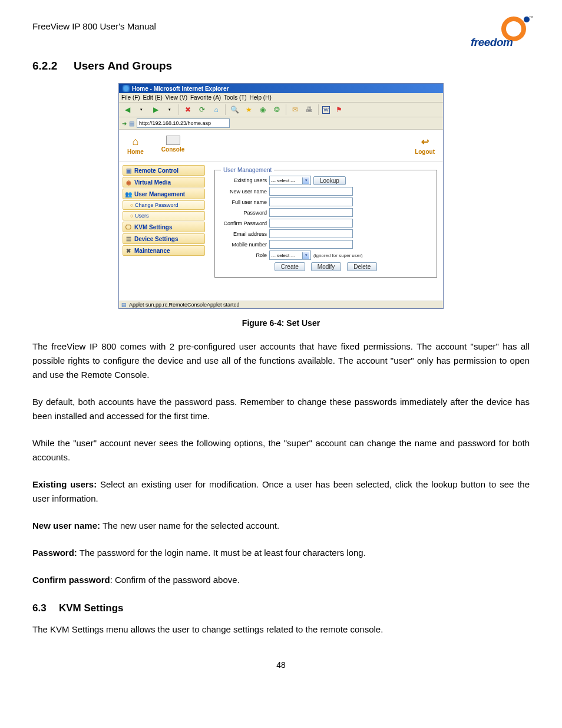 The width and height of the screenshot is (562, 728). What do you see at coordinates (326, 266) in the screenshot?
I see `modify-button: Modify` at bounding box center [326, 266].